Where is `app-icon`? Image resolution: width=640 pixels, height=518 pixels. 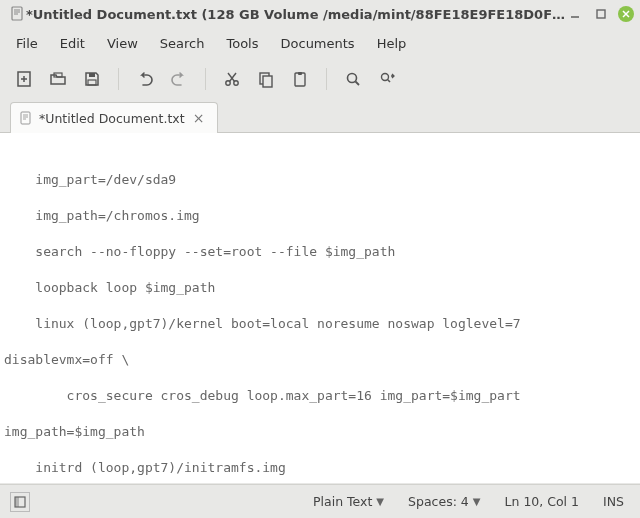 app-icon is located at coordinates (18, 14).